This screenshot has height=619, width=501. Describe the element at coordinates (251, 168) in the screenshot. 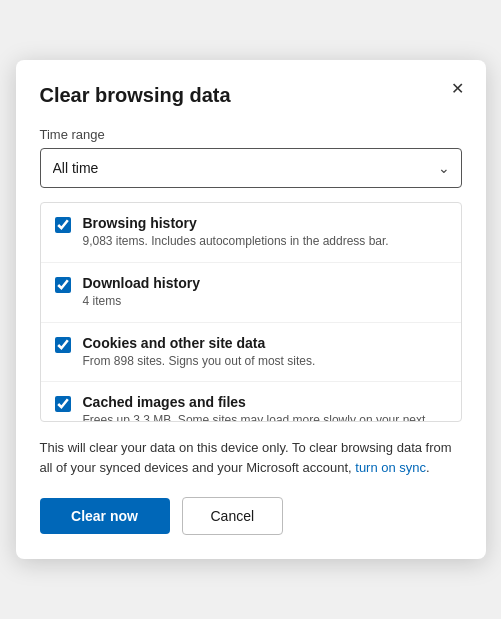

I see `time-range-select-wrapper: Last hour Last 24 hours Last 7 days Last…` at that location.